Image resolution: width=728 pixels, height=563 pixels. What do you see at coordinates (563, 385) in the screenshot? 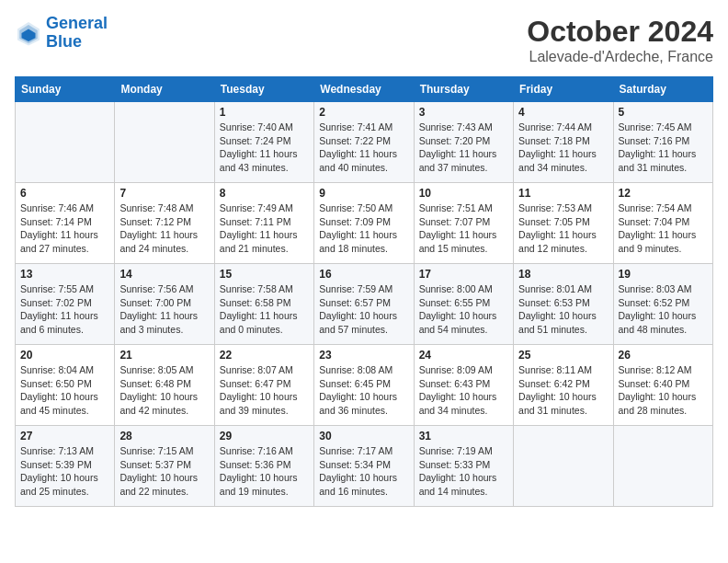
I see `calendar-cell: 25Sunrise: 8:11 AM Sunset: 6:42 PM Dayli…` at bounding box center [563, 385].